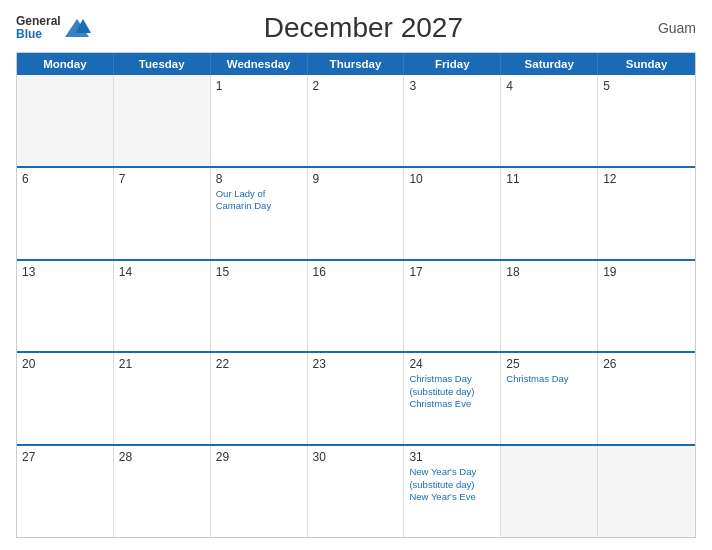 This screenshot has width=712, height=550. I want to click on calendar-day-cell: 19, so click(646, 306).